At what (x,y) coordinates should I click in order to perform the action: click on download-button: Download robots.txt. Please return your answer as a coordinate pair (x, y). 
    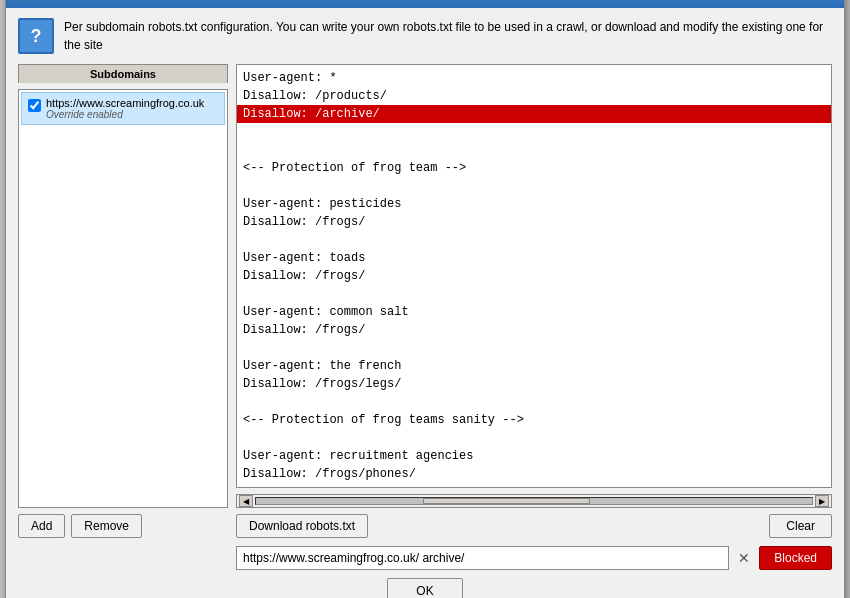
    Looking at the image, I should click on (302, 526).